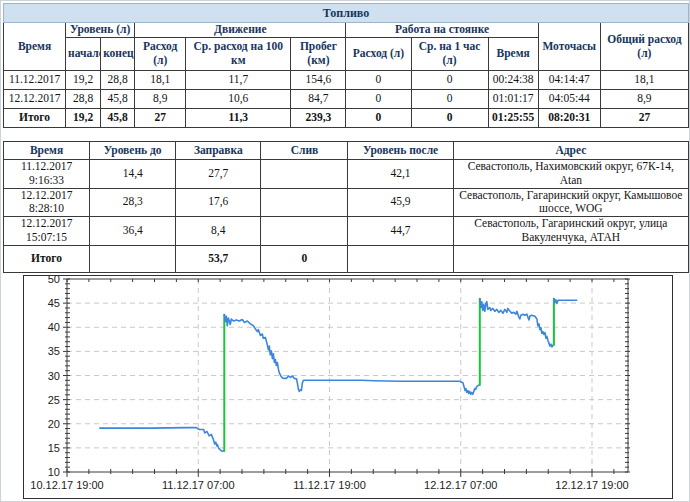 This screenshot has width=690, height=502. I want to click on total-row: Итого53,70, so click(346, 258).